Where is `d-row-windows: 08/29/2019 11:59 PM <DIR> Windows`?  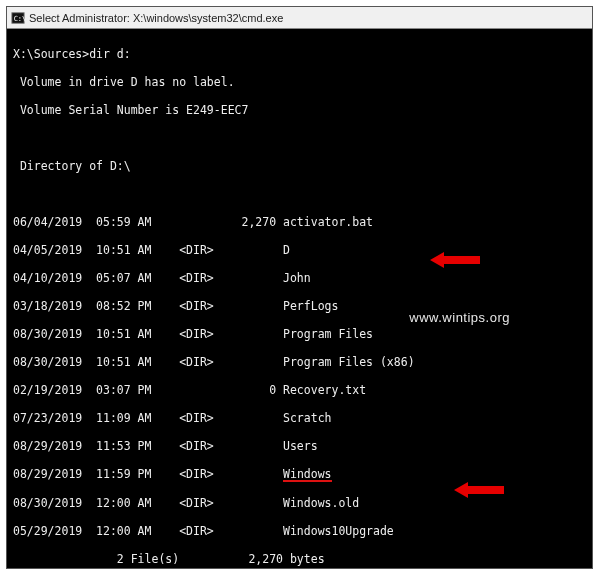
d-row-windows: 08/29/2019 11:59 PM <DIR> Windows is located at coordinates (300, 474).